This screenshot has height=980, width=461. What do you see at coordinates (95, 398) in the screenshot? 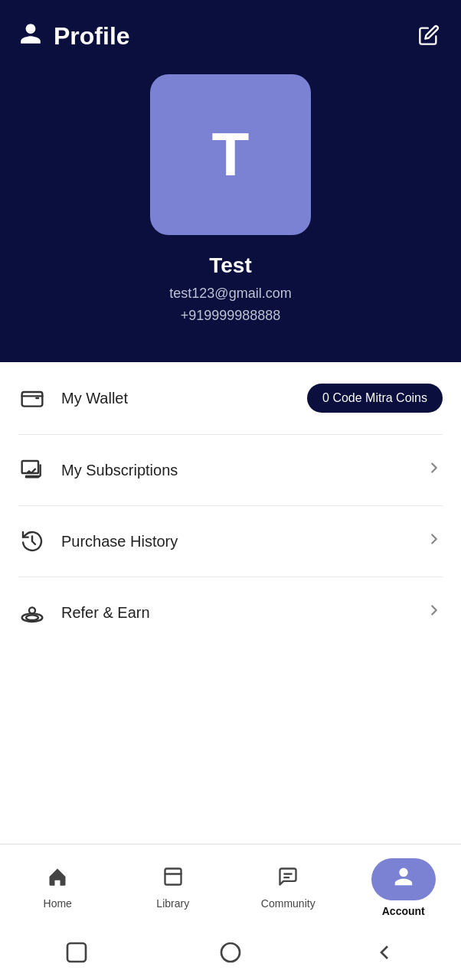
I see `wallet-label: My Wallet` at bounding box center [95, 398].